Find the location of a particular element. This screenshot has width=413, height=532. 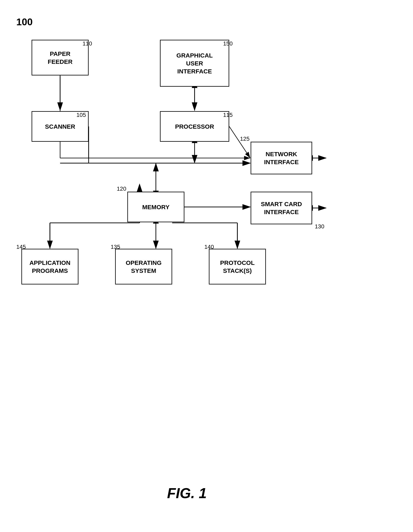

paper-feeder-box: PAPERFEEDER is located at coordinates (60, 57).